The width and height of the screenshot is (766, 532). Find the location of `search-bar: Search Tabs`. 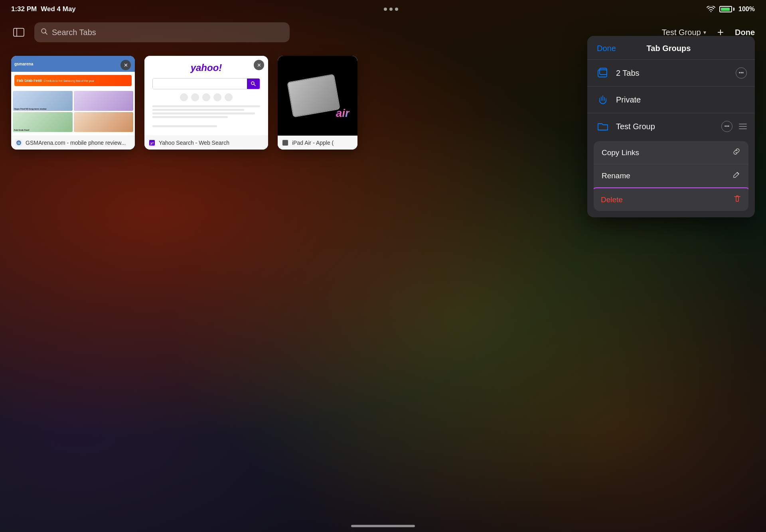

search-bar: Search Tabs is located at coordinates (162, 32).